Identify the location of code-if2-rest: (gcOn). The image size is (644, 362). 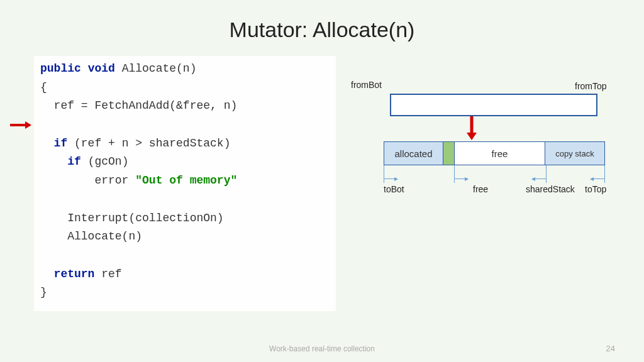
(105, 162).